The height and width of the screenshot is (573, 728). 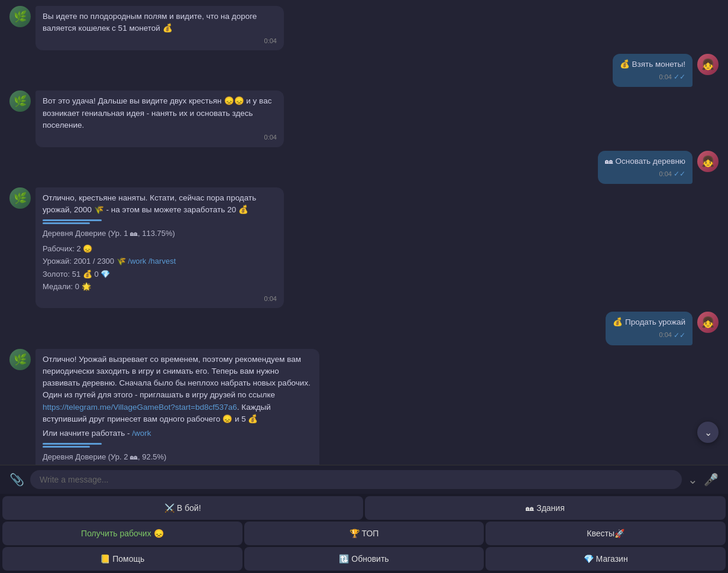 I want to click on message-row: 🌿 Вы идете по плодородным полям и видите…, so click(x=364, y=28).